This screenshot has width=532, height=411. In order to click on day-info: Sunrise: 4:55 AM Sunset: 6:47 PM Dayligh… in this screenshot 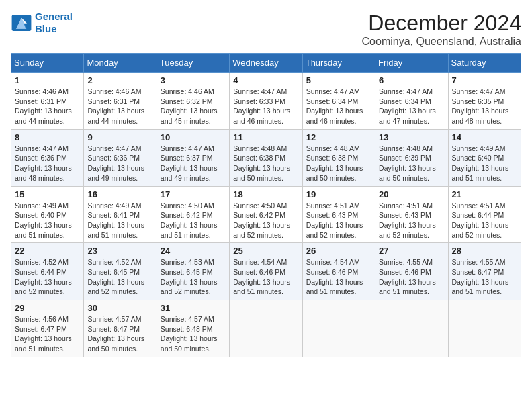, I will do `click(485, 277)`.